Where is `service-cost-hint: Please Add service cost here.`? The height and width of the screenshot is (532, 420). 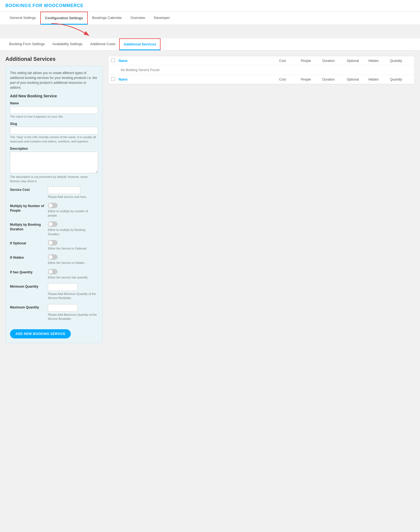
service-cost-hint: Please Add service cost here. is located at coordinates (73, 197).